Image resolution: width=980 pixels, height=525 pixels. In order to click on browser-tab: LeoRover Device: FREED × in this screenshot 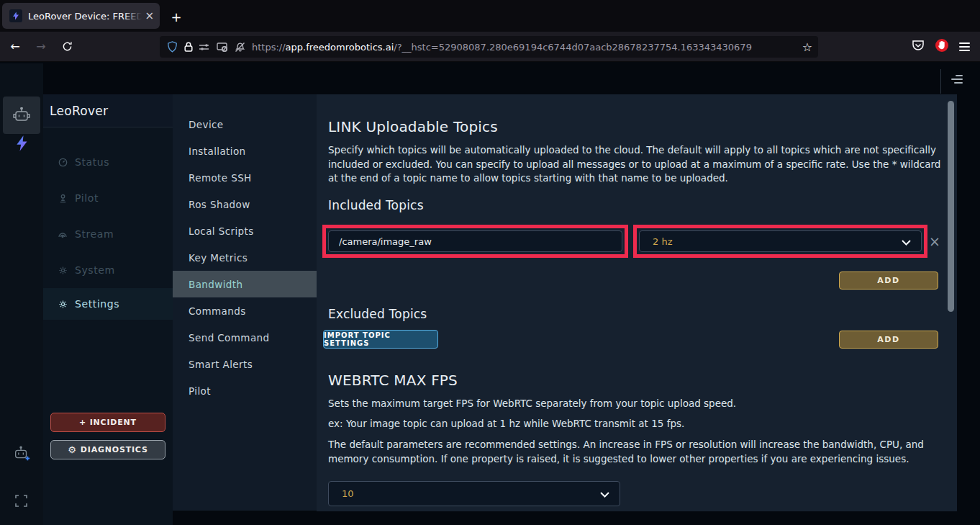, I will do `click(81, 16)`.